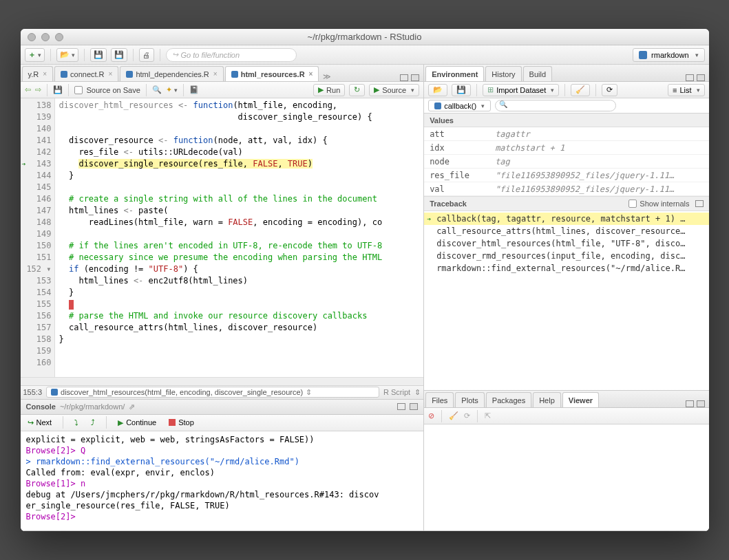 The height and width of the screenshot is (560, 729). Describe the element at coordinates (28, 89) in the screenshot. I see `nav-back-icon` at that location.